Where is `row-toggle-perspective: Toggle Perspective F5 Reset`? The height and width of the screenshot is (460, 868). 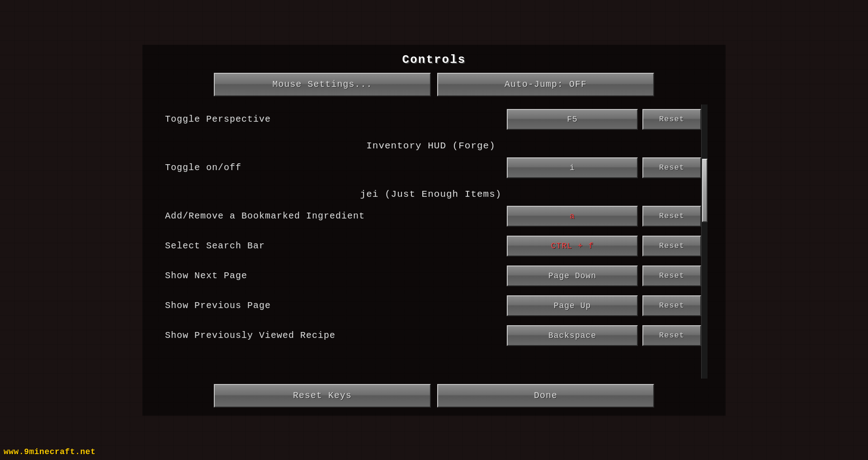 row-toggle-perspective: Toggle Perspective F5 Reset is located at coordinates (431, 119).